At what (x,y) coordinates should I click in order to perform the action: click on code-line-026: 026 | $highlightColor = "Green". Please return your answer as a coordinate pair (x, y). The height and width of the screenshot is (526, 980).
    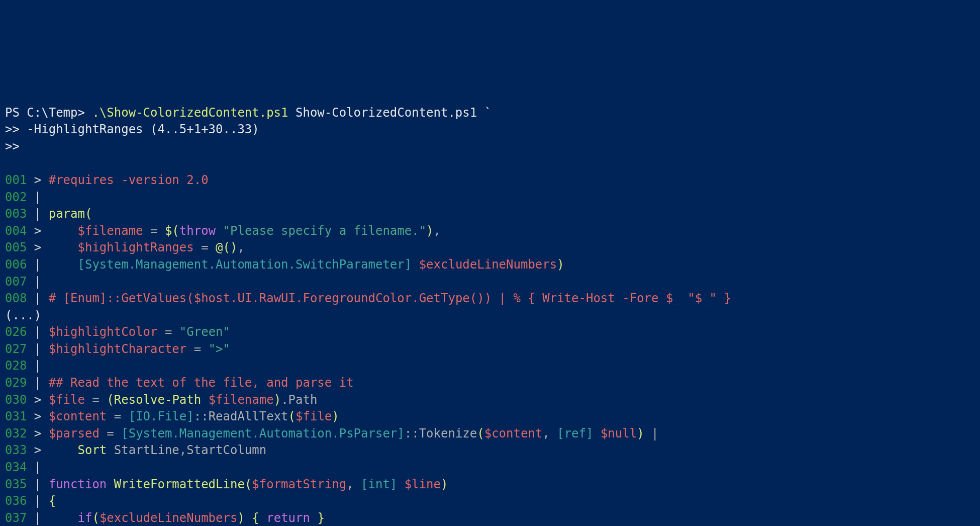
    Looking at the image, I should click on (118, 332).